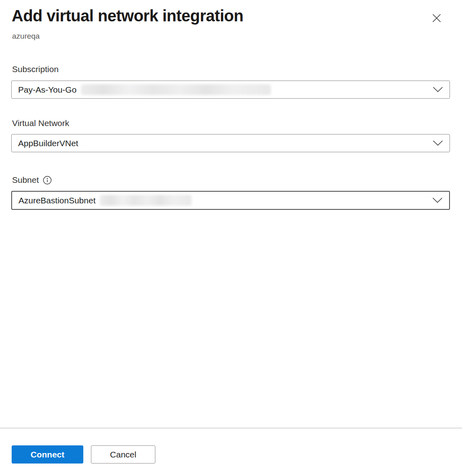  I want to click on subnet-selected-value: AzureBastionSubnet, so click(57, 201).